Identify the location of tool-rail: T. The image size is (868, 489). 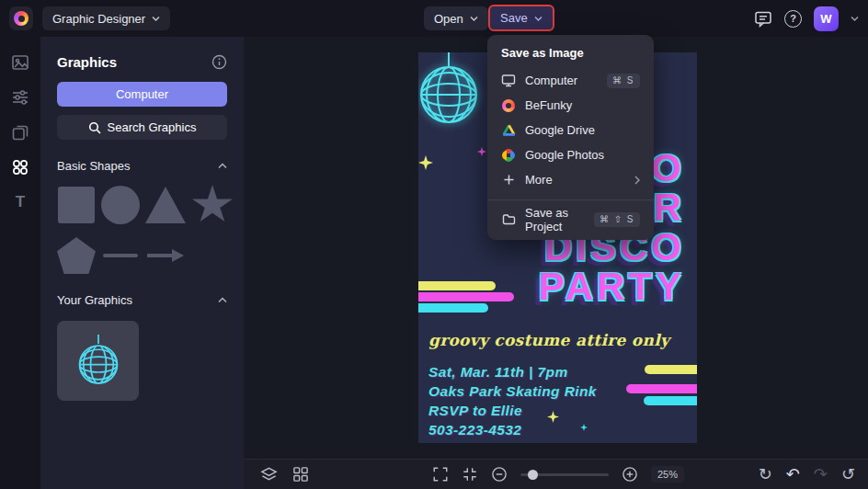
(20, 263).